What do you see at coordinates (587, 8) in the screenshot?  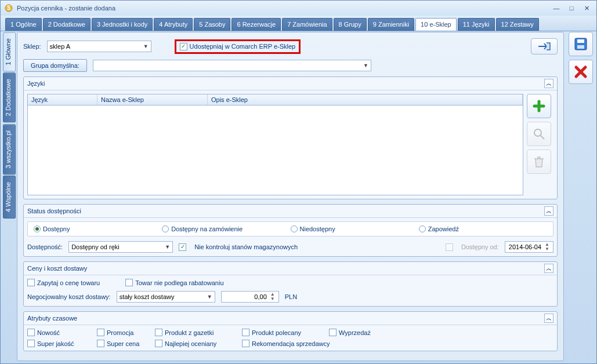 I see `close-window-button: ✕` at bounding box center [587, 8].